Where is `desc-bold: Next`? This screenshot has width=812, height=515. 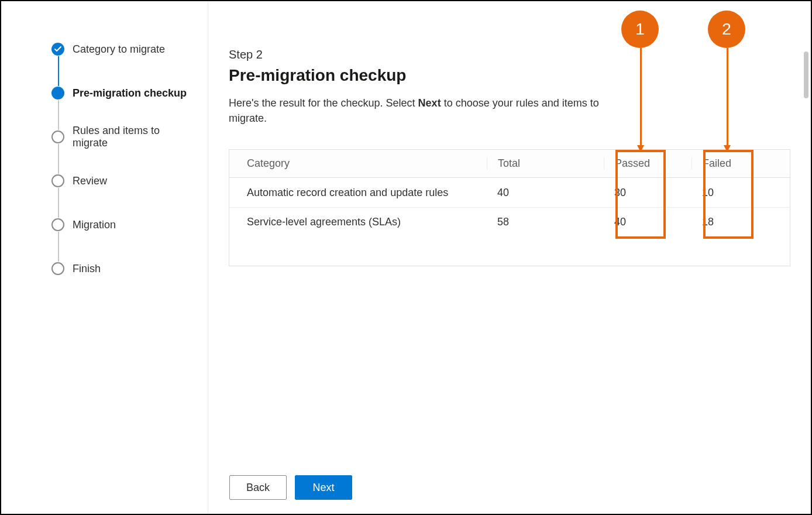 desc-bold: Next is located at coordinates (429, 103).